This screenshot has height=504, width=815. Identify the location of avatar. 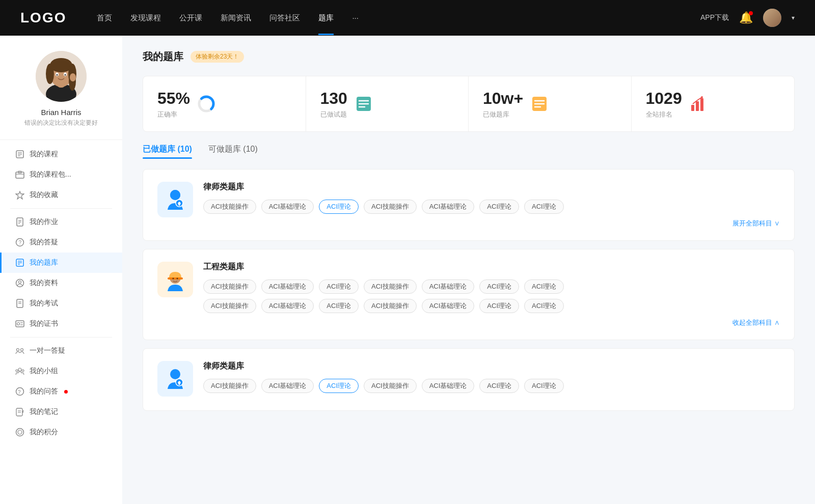
(772, 18).